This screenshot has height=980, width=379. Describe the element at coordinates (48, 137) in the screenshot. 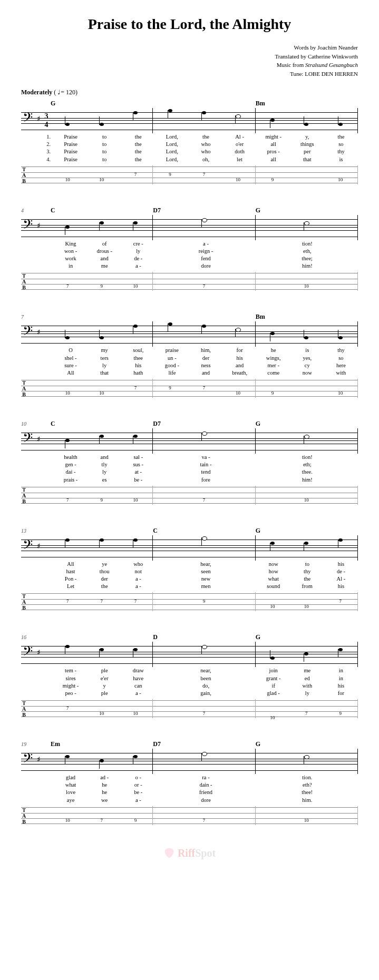

I see `verse-number: 1.` at that location.